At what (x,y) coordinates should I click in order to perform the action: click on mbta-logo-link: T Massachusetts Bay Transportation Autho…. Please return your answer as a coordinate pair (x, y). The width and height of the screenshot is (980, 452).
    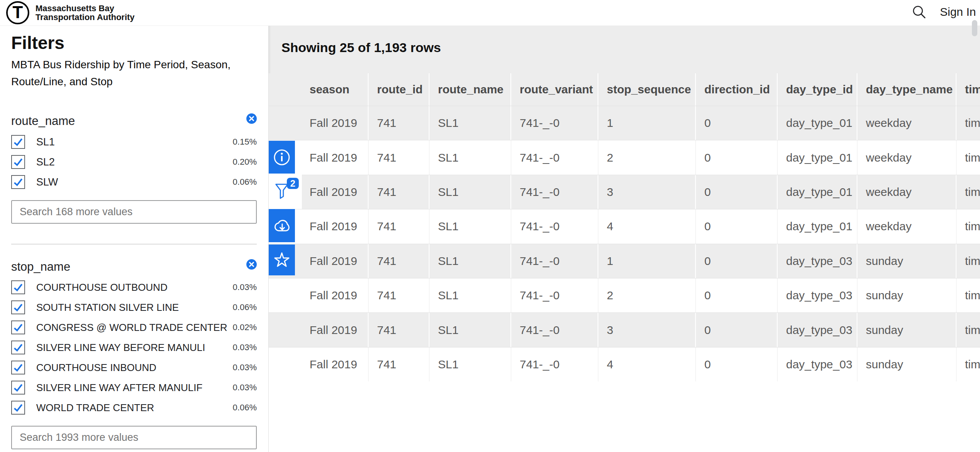
    Looking at the image, I should click on (70, 13).